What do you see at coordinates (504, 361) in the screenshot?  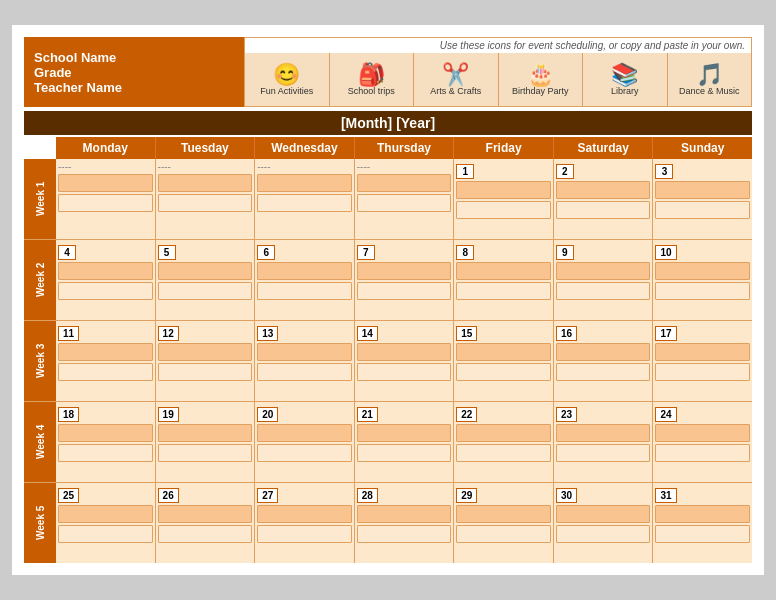 I see `week3-fri: 15` at bounding box center [504, 361].